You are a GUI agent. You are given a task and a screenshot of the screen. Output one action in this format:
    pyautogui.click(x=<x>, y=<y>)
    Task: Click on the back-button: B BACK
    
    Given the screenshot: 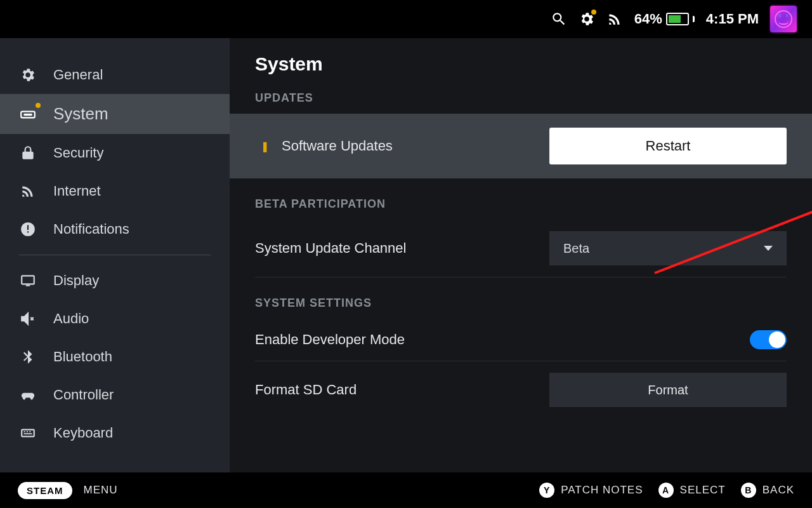 What is the action you would take?
    pyautogui.click(x=768, y=490)
    